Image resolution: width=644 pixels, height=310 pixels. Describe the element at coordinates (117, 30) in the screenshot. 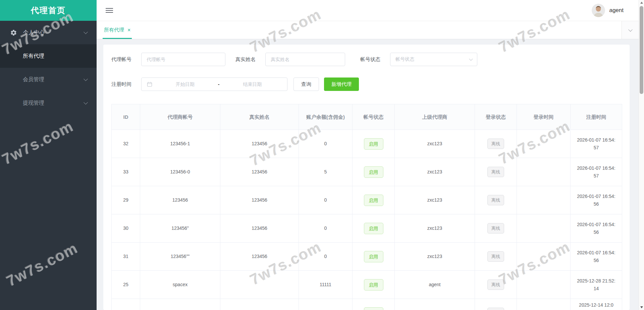

I see `tab-all-agents: 所有代理 ×` at that location.